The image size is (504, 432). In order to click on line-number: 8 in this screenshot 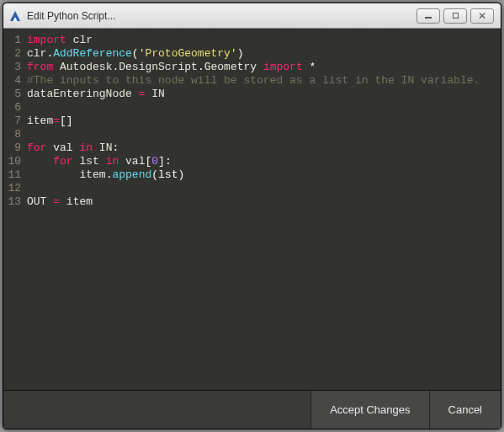, I will do `click(12, 135)`.